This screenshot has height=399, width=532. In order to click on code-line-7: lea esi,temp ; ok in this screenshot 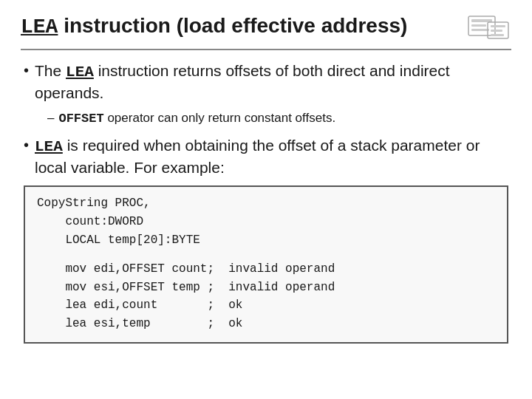, I will do `click(266, 324)`.